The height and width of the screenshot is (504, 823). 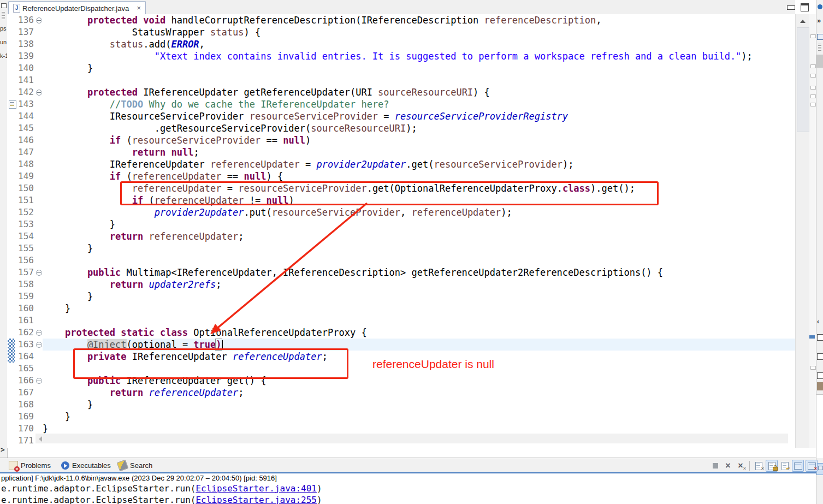 I want to click on folding-ruler, so click(x=39, y=231).